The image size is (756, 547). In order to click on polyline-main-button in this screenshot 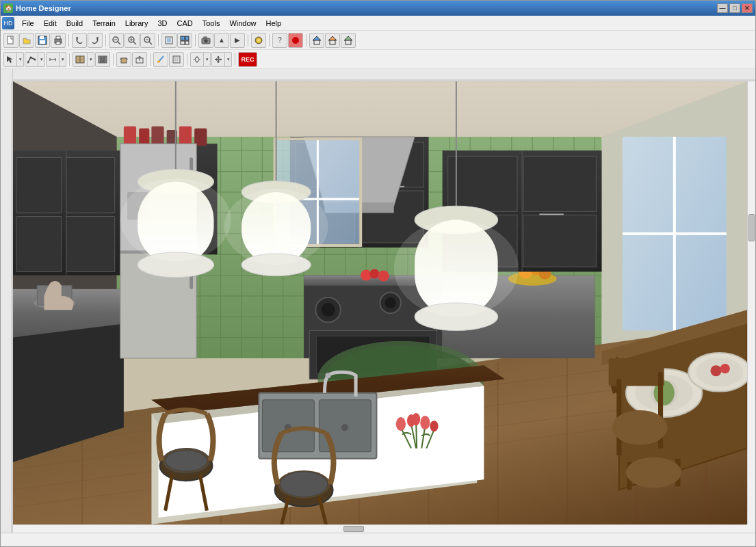, I will do `click(31, 59)`.